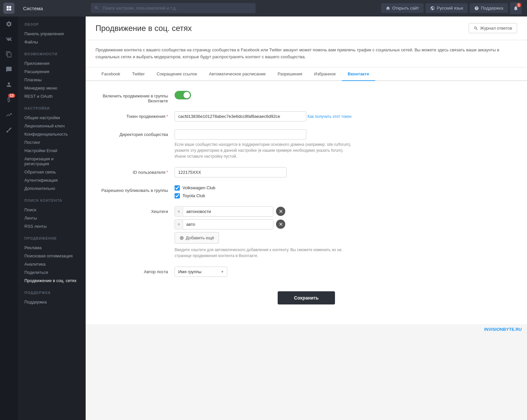  Describe the element at coordinates (264, 253) in the screenshot. I see `hashtags-hint: Введите хэштеги для автоматического доба…` at that location.